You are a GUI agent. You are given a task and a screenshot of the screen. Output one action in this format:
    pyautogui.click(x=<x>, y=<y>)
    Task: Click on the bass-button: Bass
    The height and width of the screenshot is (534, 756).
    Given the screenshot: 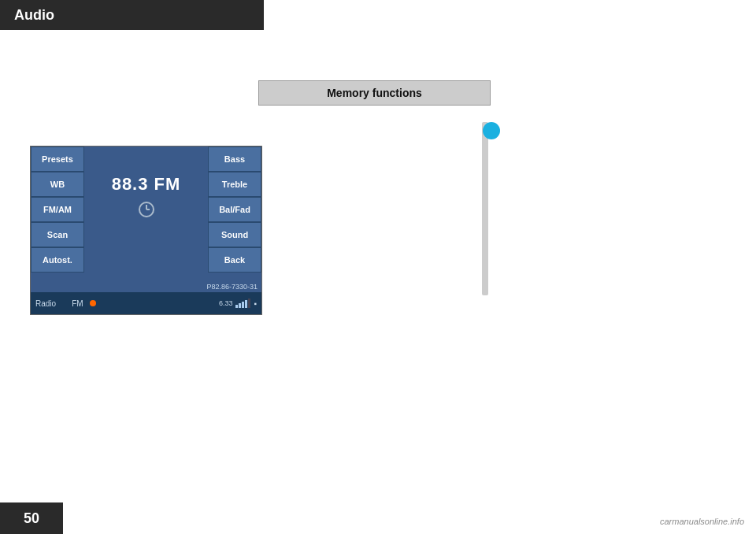 What is the action you would take?
    pyautogui.click(x=235, y=159)
    